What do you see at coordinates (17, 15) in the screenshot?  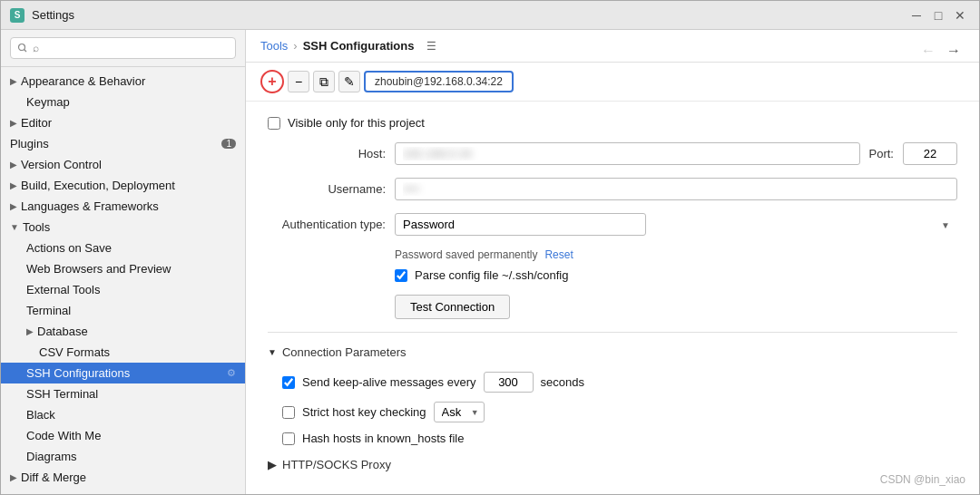 I see `app-icon: S` at bounding box center [17, 15].